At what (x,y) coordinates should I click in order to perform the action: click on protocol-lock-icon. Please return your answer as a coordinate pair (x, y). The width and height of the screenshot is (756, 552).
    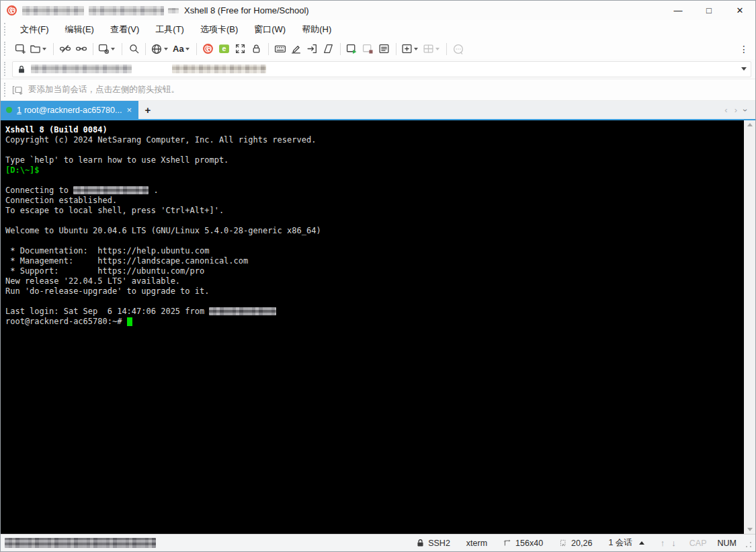
    Looking at the image, I should click on (421, 543).